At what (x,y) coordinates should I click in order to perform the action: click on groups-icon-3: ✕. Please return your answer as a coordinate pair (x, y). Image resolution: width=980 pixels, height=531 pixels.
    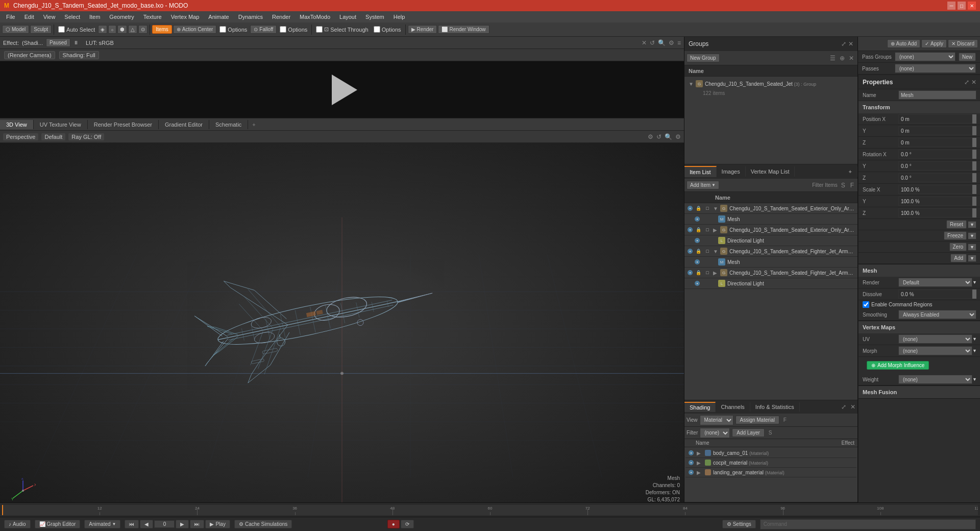
    Looking at the image, I should click on (851, 58).